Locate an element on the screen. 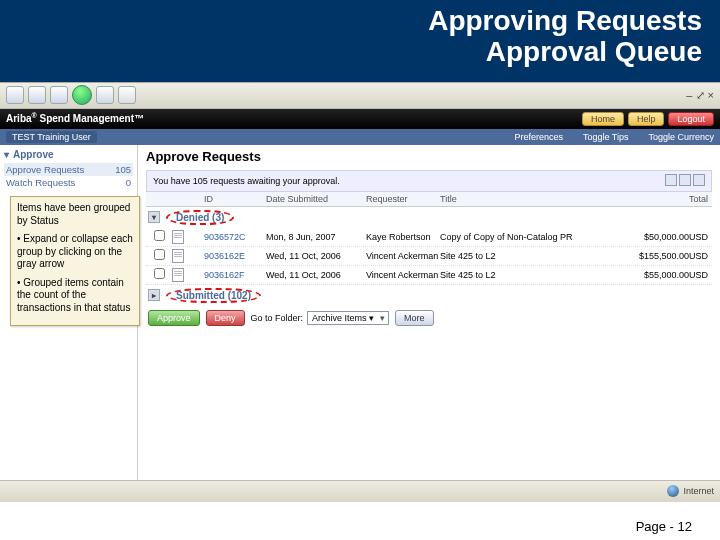 Image resolution: width=720 pixels, height=540 pixels. cell-id: 9036572C is located at coordinates (235, 237).